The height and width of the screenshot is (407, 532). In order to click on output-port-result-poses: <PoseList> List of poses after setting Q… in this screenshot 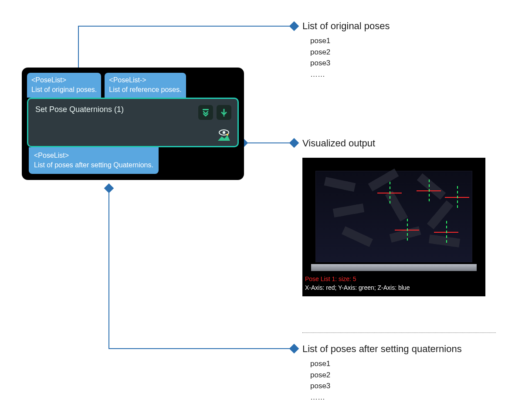, I will do `click(94, 160)`.